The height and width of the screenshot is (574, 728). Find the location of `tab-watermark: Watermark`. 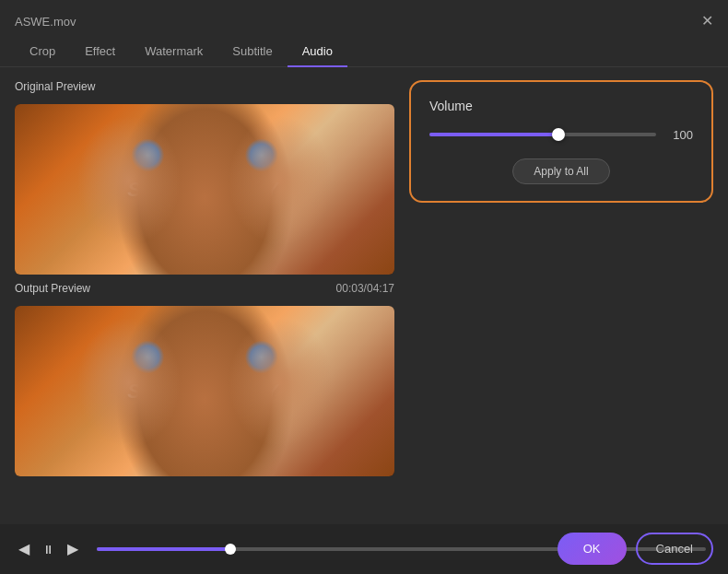

tab-watermark: Watermark is located at coordinates (173, 52).